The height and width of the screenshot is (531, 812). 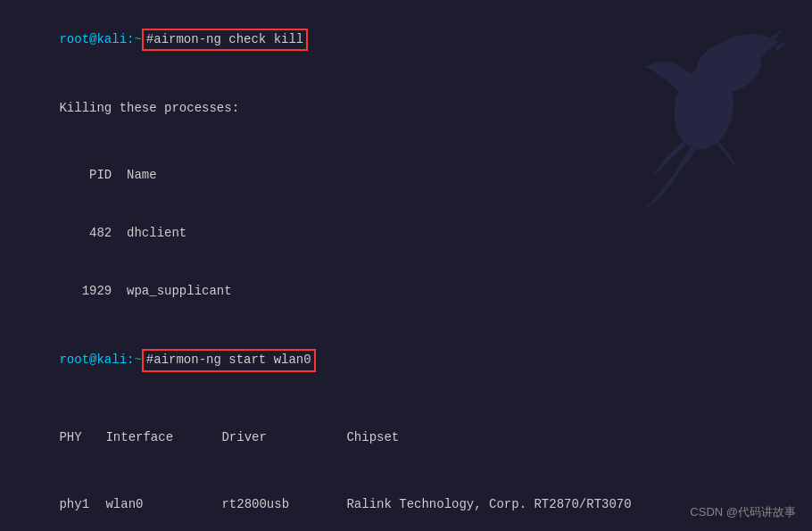 What do you see at coordinates (406, 437) in the screenshot?
I see `line-phy-header: PHYInterfaceDriverChipset` at bounding box center [406, 437].